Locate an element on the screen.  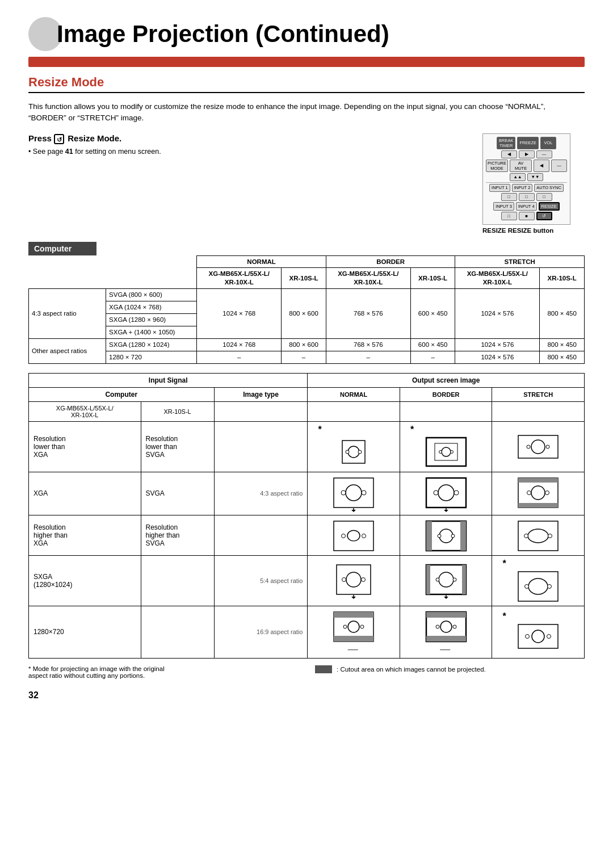
table-row: 4:3 aspect ratio SVGA (800 × 600) 1024 ×… is located at coordinates (306, 295).